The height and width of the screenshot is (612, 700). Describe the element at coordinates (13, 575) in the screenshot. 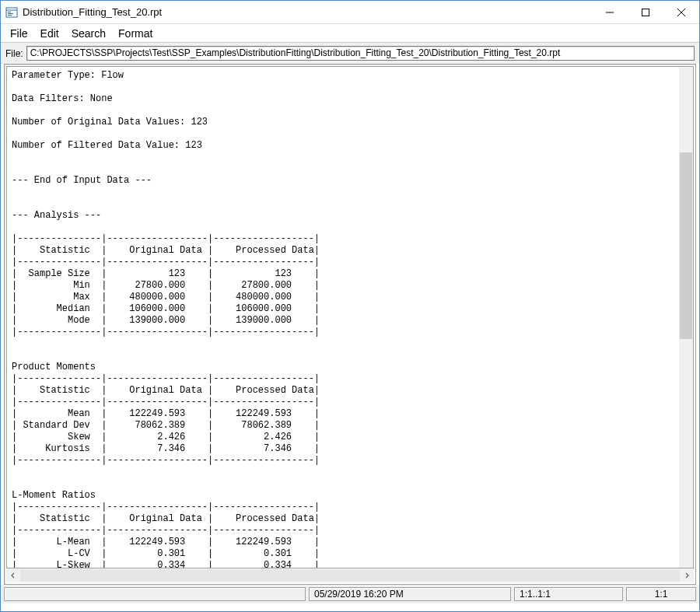

I see `scroll-left-button` at that location.